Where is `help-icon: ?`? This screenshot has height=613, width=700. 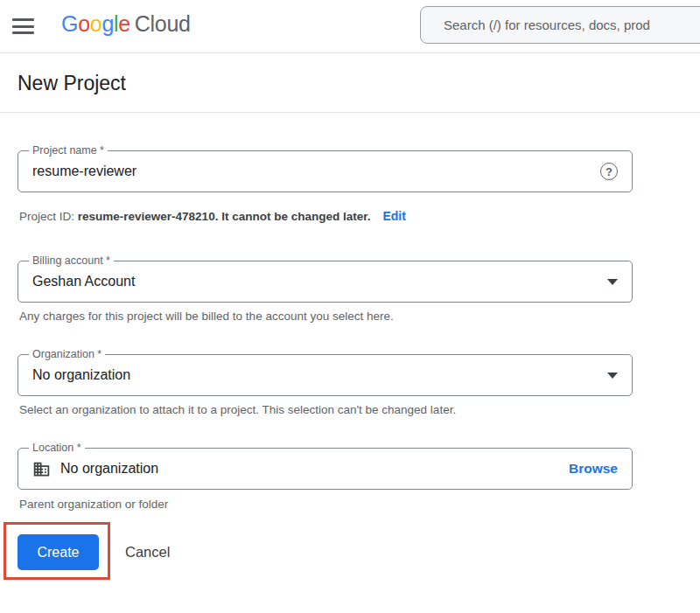
help-icon: ? is located at coordinates (609, 171).